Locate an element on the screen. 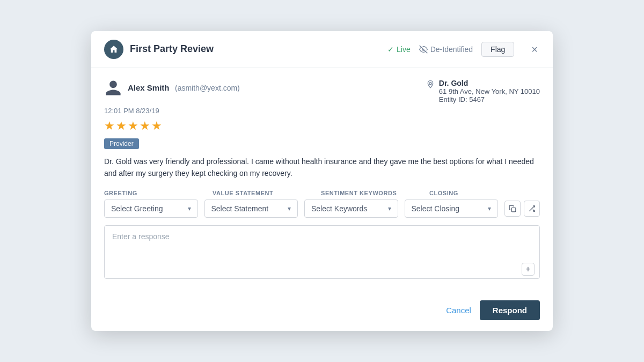 This screenshot has width=644, height=362. modal-footer: Cancel Respond is located at coordinates (322, 315).